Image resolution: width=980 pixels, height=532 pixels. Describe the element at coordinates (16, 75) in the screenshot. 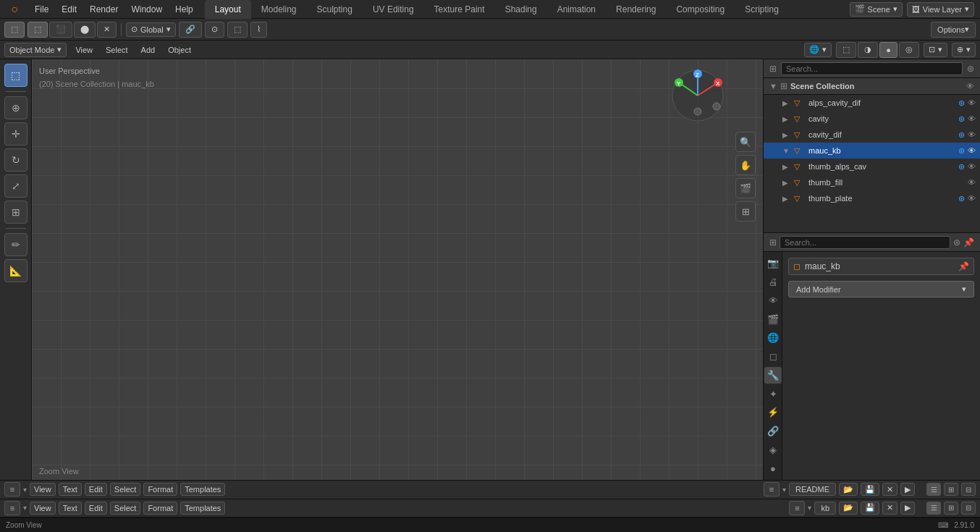

I see `tool-select: ⬚` at that location.